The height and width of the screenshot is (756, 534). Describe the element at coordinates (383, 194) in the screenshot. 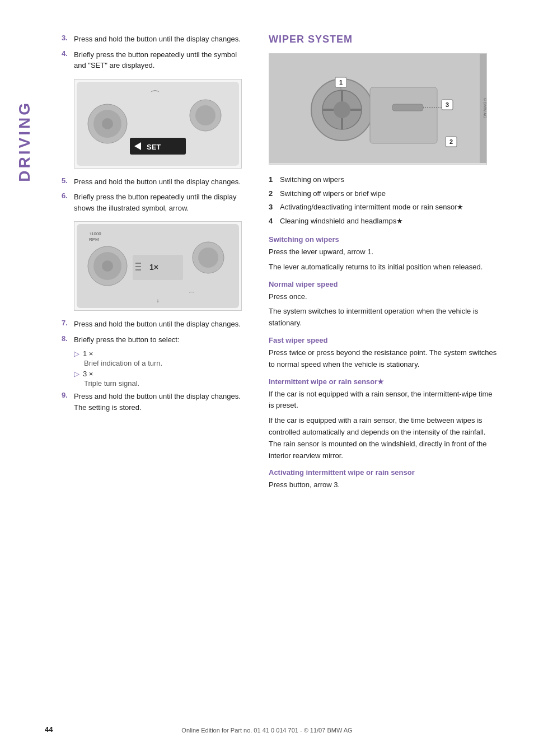

I see `list-item-2: 2 Switching off wipers or brief wipe` at that location.